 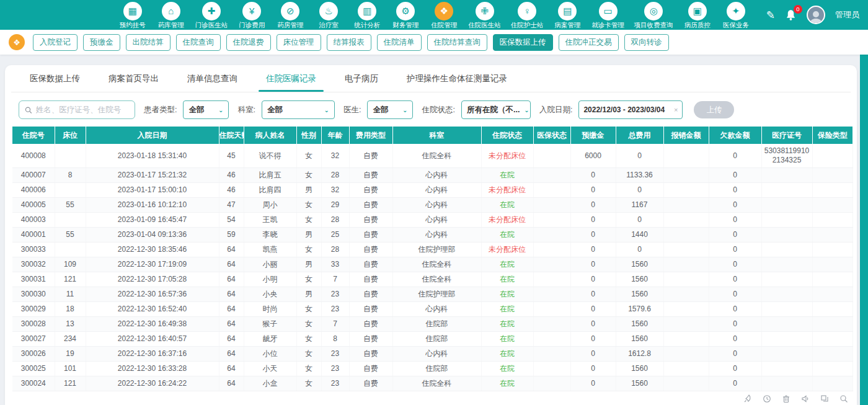 I want to click on windows-icon, so click(x=825, y=399).